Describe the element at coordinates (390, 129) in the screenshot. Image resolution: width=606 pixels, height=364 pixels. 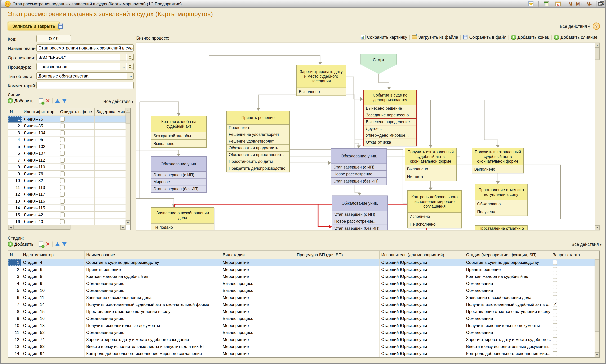
I see `node-item: Другое...` at that location.